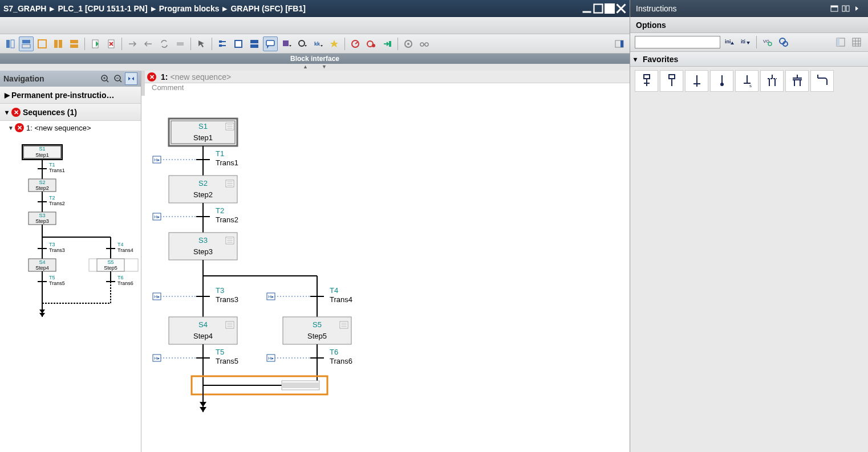 The image size is (868, 452). I want to click on interface-collapse-handles: ▲▼, so click(315, 67).